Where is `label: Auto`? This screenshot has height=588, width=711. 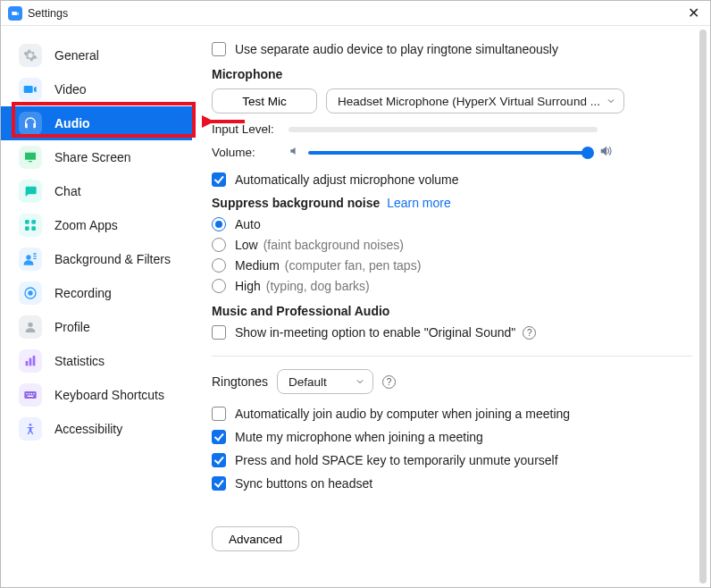 label: Auto is located at coordinates (248, 224).